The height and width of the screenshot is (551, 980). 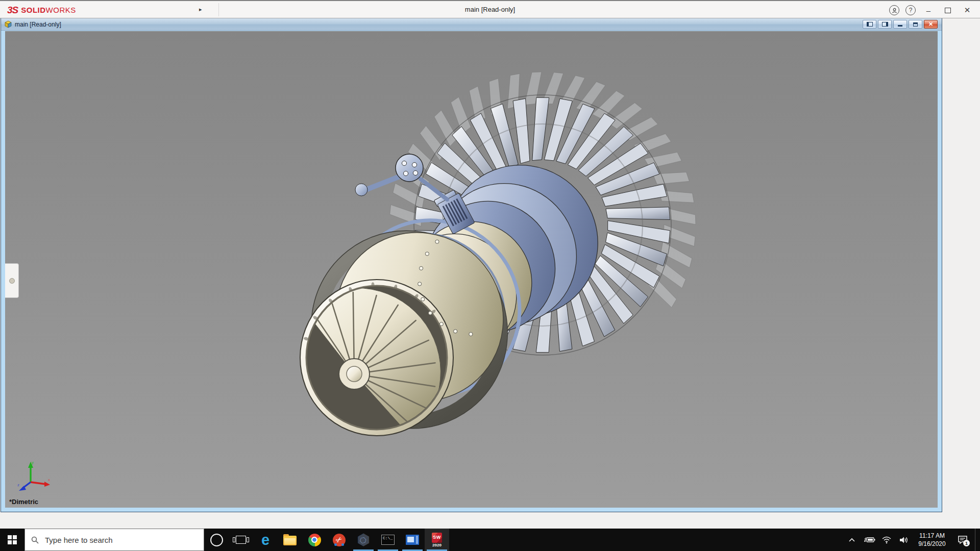 What do you see at coordinates (963, 540) in the screenshot?
I see `action-center-button: 1` at bounding box center [963, 540].